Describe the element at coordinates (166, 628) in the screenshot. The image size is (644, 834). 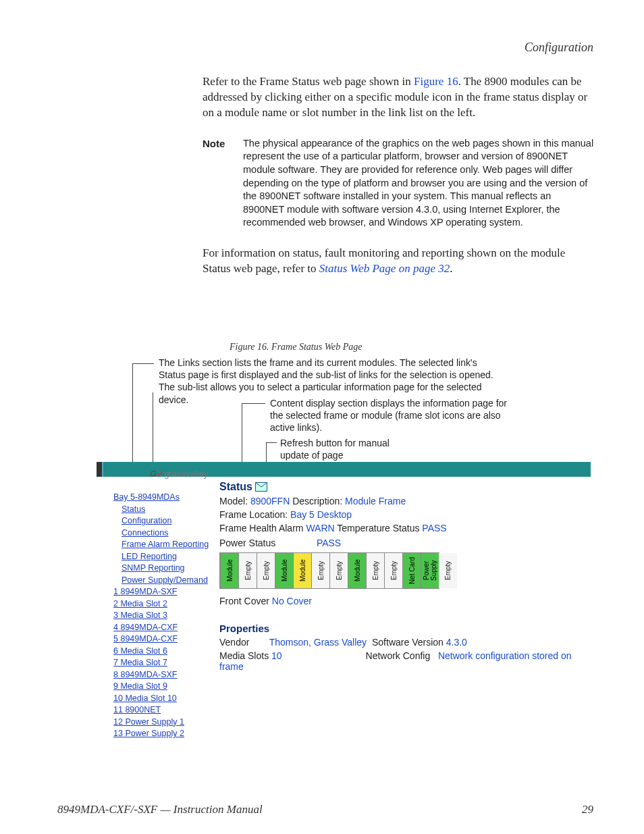
I see `sidebar-slot-link: 4 8949MDA-CXF` at that location.